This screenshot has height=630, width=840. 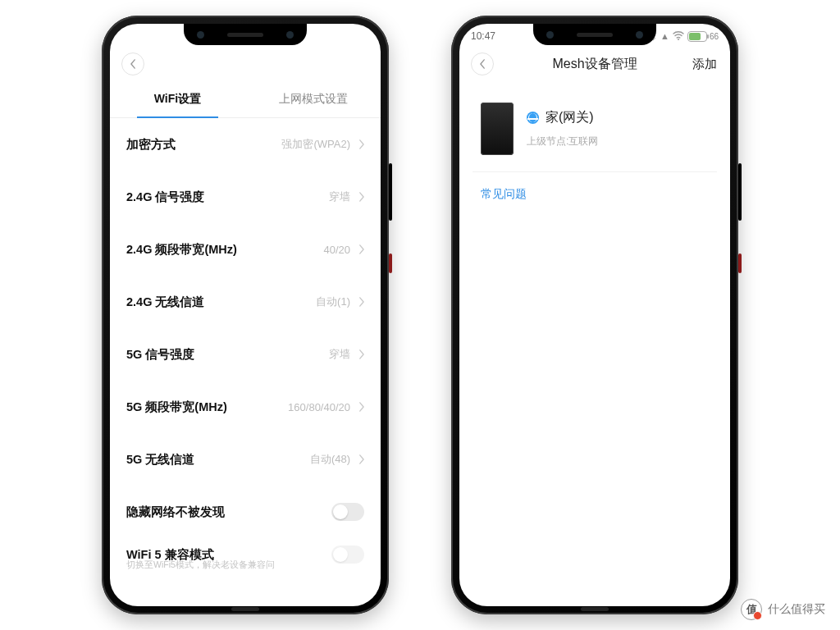 I want to click on nav-bar: Mesh设备管理 添加, so click(x=595, y=64).